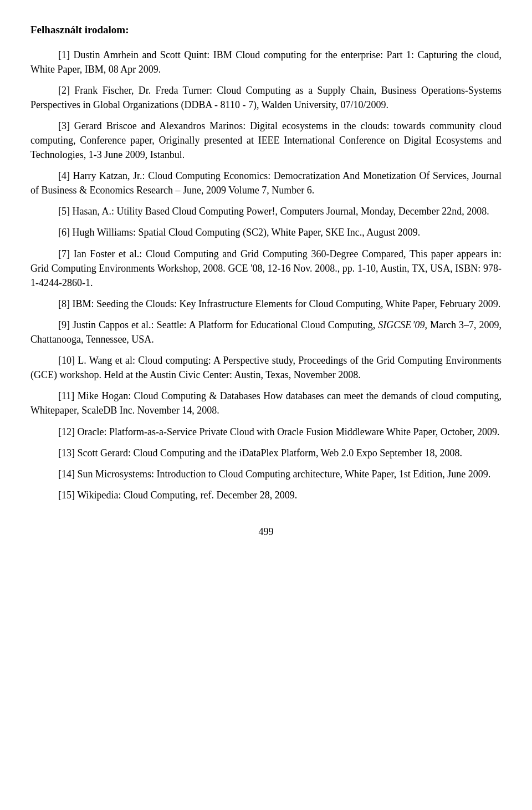  I want to click on reference-10: [10] L. Wang et al: Cloud computing: A P…, so click(266, 368).